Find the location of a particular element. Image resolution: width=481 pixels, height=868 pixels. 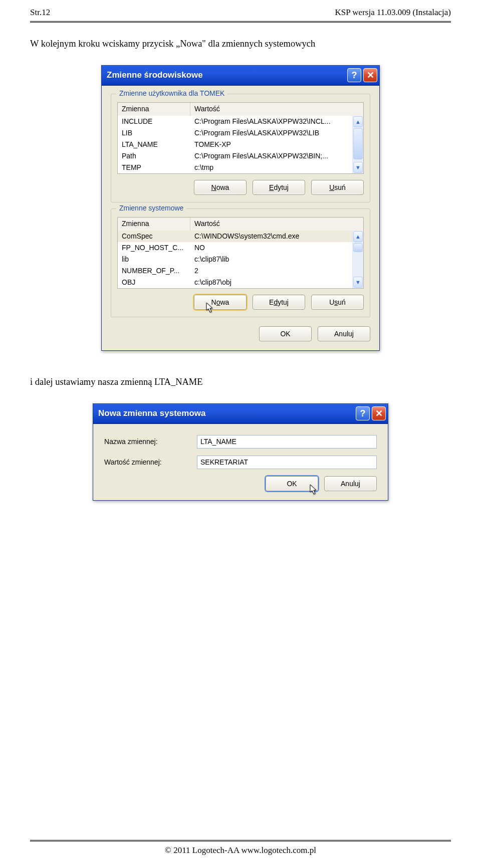

page-header: Str.12 KSP wersja 11.03.009 (Instalacja) is located at coordinates (241, 14).